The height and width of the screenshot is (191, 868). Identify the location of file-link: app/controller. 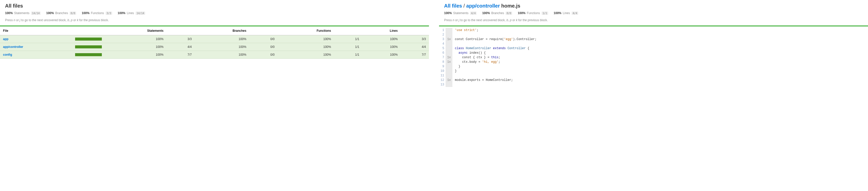
(13, 47).